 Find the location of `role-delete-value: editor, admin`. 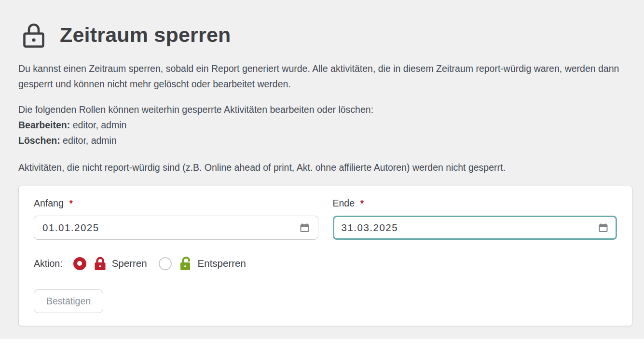

role-delete-value: editor, admin is located at coordinates (90, 140).